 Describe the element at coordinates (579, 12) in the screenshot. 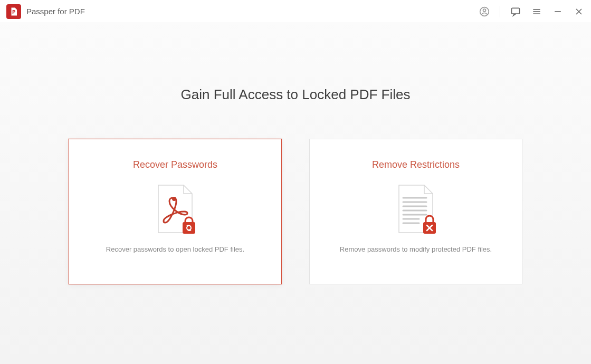

I see `close-icon` at that location.